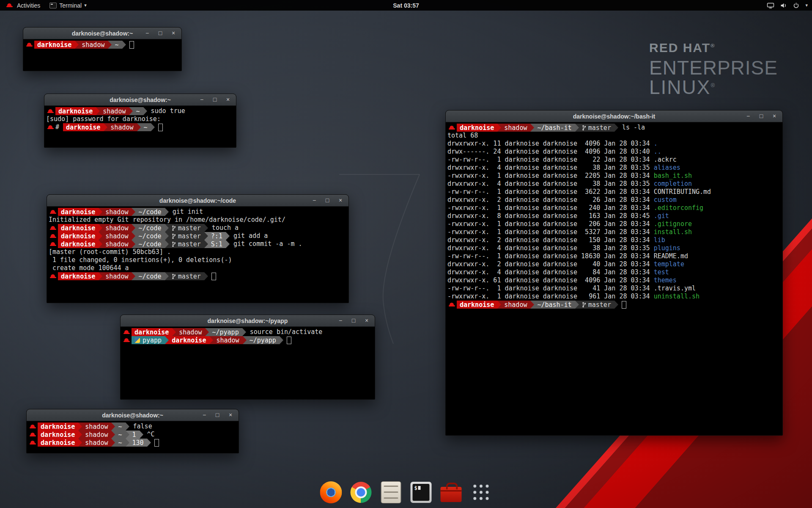 This screenshot has width=812, height=508. What do you see at coordinates (133, 434) in the screenshot?
I see `terminal-content: darknoiseshadow~ falsedarknoiseshadow~1 …` at bounding box center [133, 434].